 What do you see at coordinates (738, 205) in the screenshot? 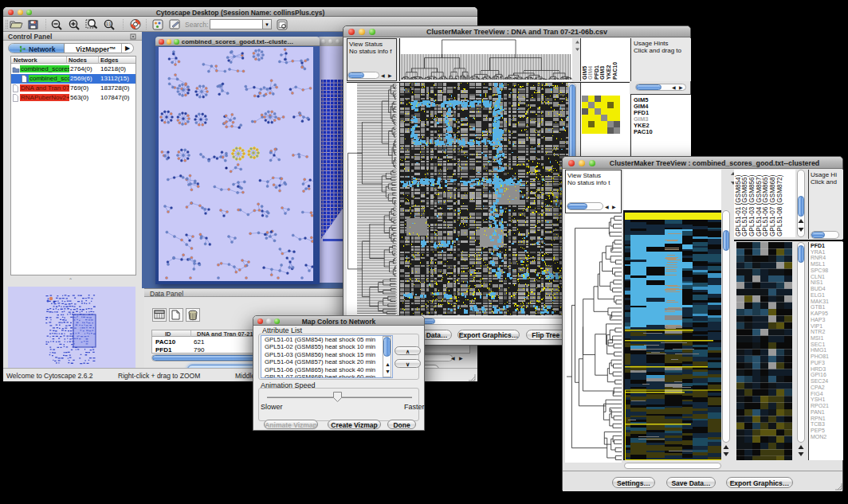
I see `svg-text: GPL51-01 (GSM854)` at bounding box center [738, 205].